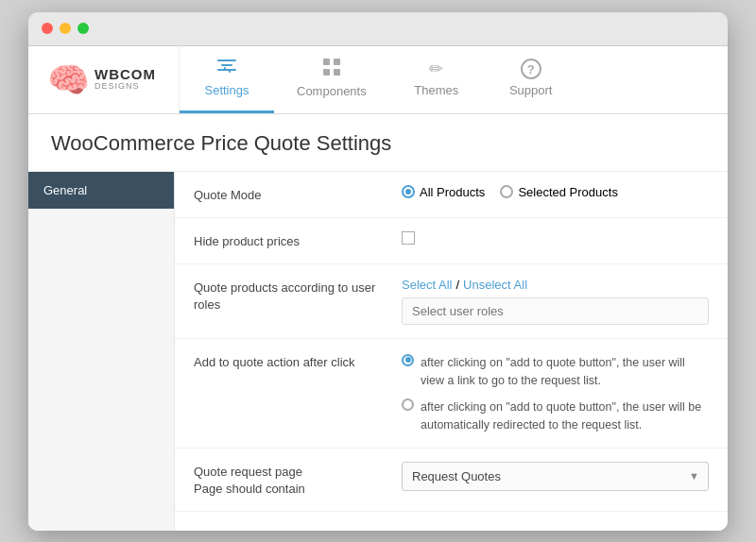 This screenshot has height=542, width=756. Describe the element at coordinates (531, 79) in the screenshot. I see `tab-support: ? Support` at that location.